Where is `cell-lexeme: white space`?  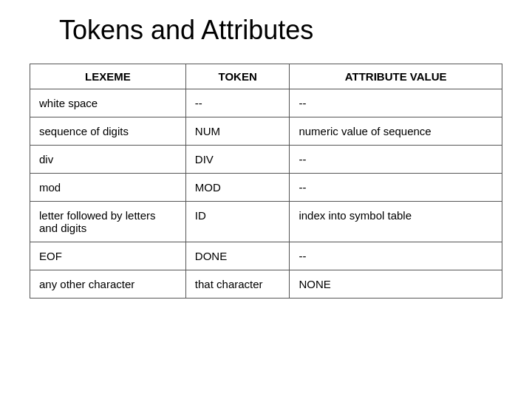
cell-lexeme: white space is located at coordinates (108, 103).